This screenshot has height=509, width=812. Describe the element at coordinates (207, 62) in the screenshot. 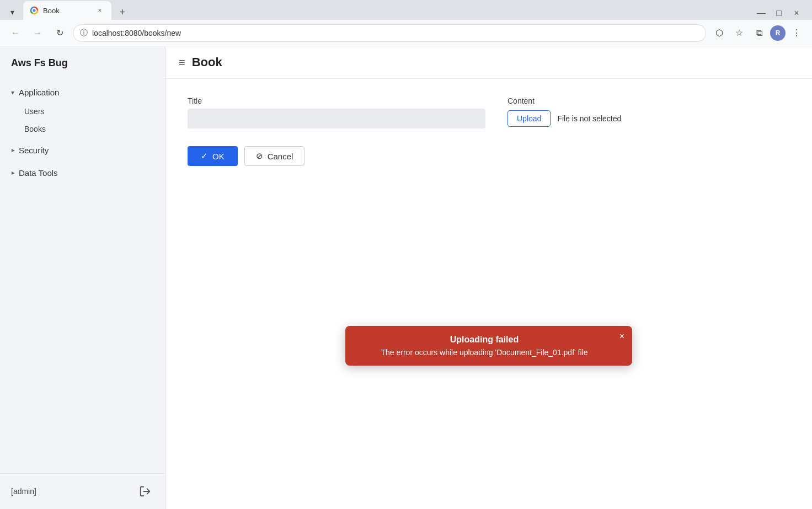

I see `page-title: Book` at that location.